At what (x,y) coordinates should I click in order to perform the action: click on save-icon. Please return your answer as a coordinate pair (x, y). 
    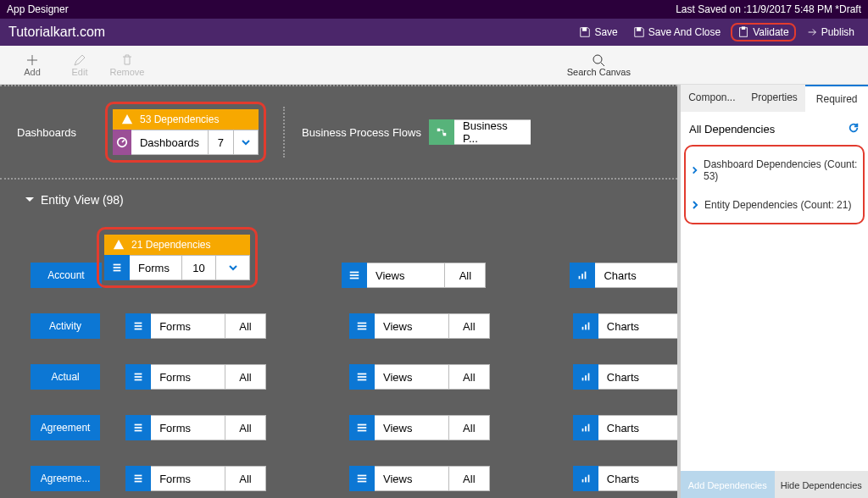
    Looking at the image, I should click on (585, 32).